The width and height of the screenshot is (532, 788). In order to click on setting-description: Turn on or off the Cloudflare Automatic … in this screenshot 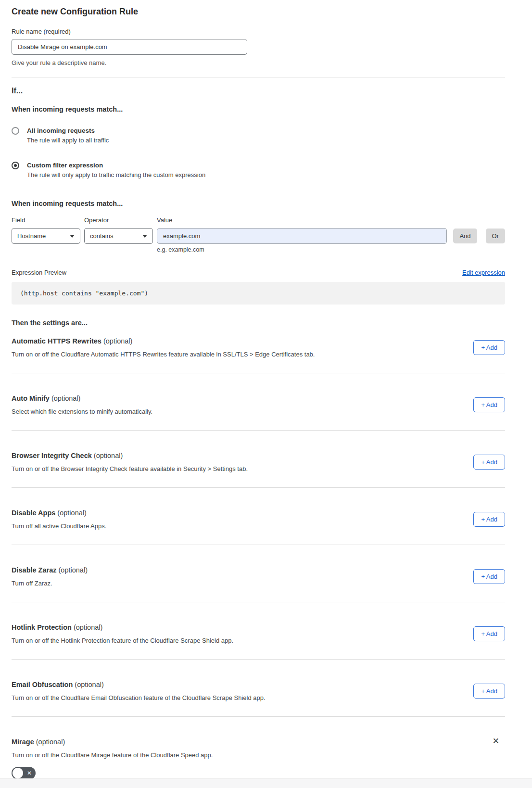, I will do `click(163, 355)`.